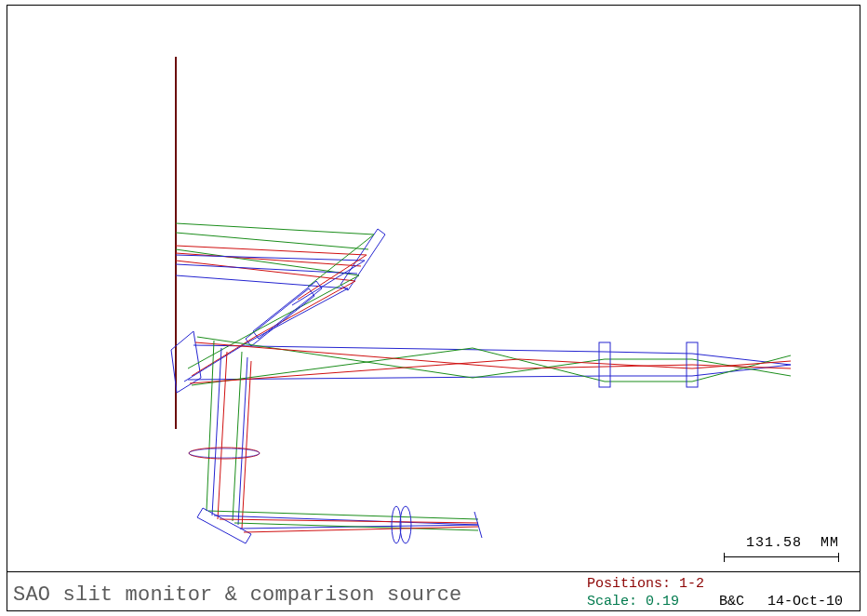  Describe the element at coordinates (781, 549) in the screenshot. I see `scale-bar: 131.58 MM` at that location.